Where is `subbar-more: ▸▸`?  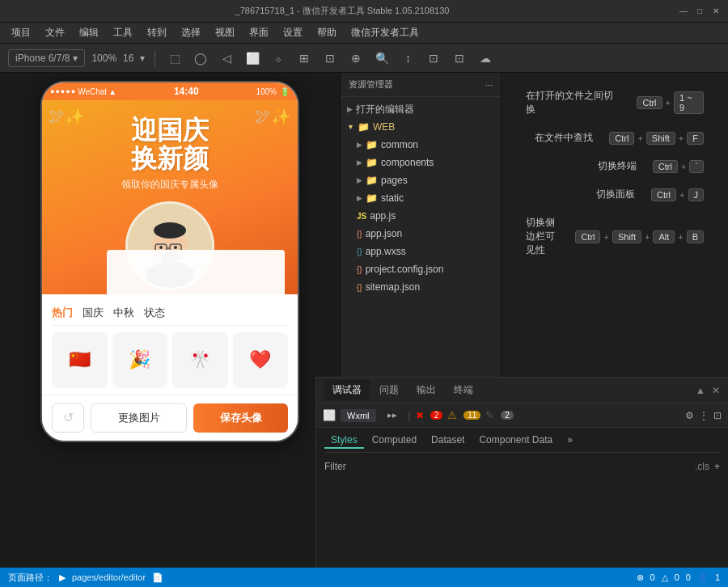 subbar-more: ▸▸ is located at coordinates (392, 416).